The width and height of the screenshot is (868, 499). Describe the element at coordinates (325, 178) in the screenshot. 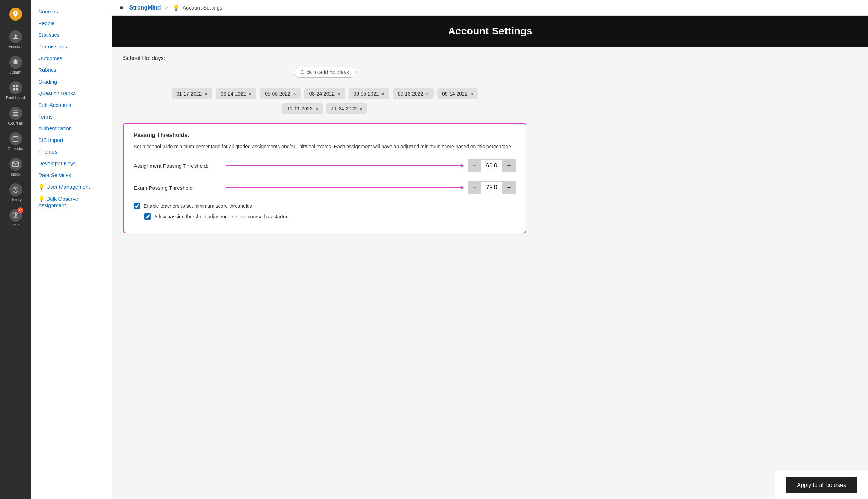

I see `passing-thresholds-box: Passing Thresholds: Set a school-wide mi…` at that location.